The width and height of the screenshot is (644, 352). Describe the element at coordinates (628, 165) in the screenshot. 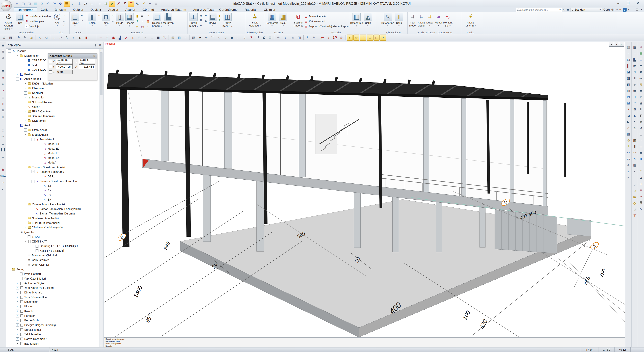

I see `tool-icon: ≐` at that location.